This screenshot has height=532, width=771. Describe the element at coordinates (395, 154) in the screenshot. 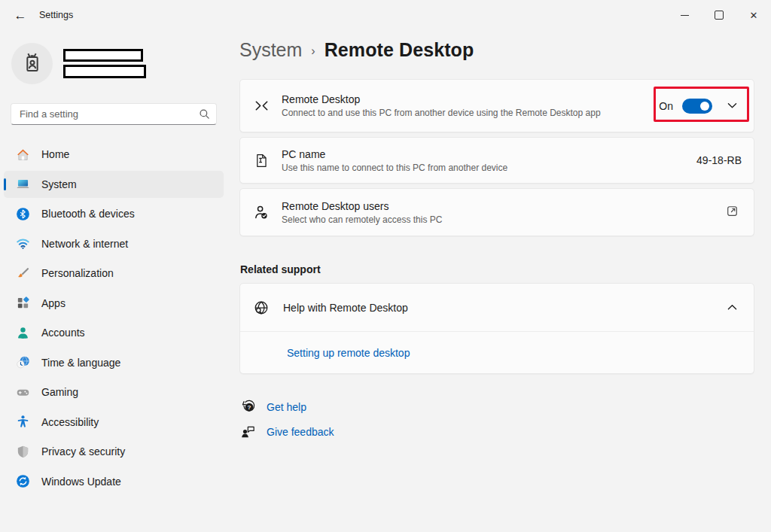

I see `setting-title: PC name` at that location.